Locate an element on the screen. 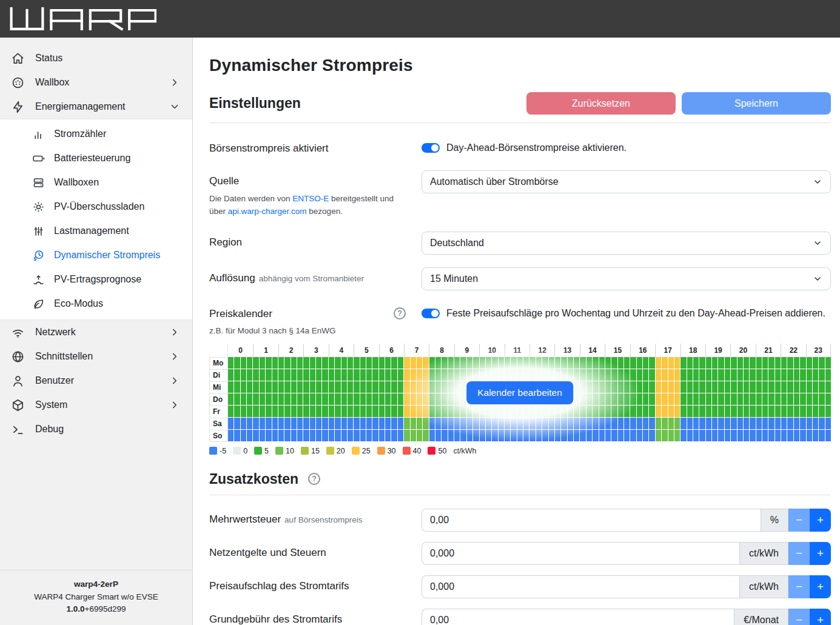 The width and height of the screenshot is (840, 625). sidebar-item-benutzer: Benutzer is located at coordinates (96, 381).